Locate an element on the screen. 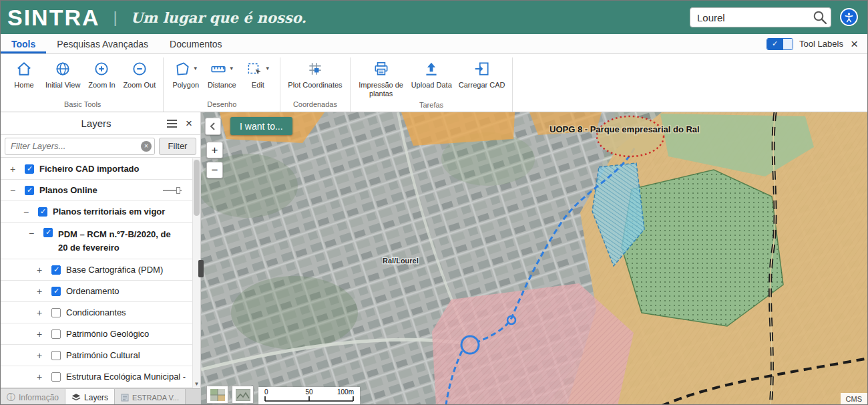  layer-row-estrutura-ecologica: + Estrutura Ecológica Municipal - is located at coordinates (96, 377).